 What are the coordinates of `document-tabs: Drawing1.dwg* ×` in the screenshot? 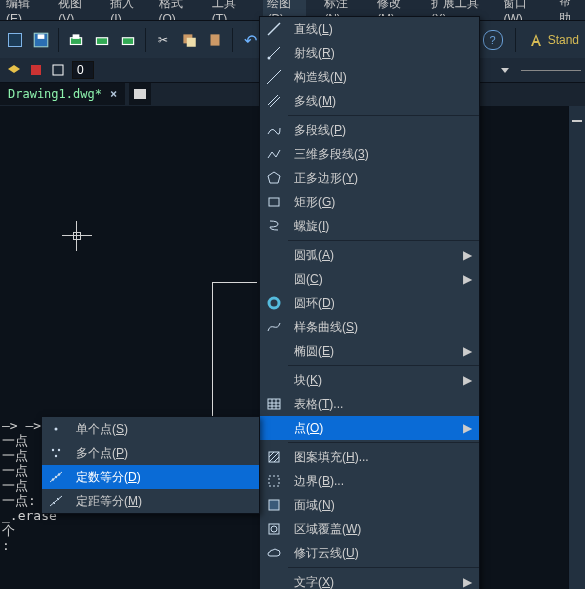 It's located at (76, 94).